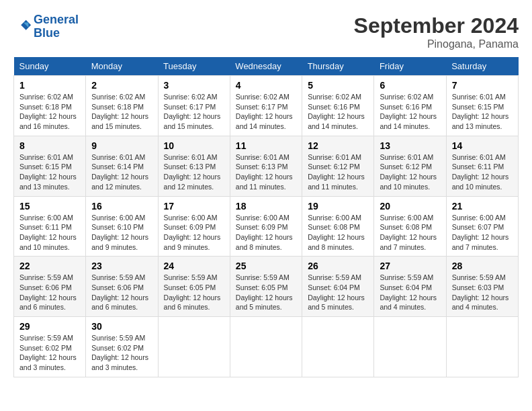 Image resolution: width=532 pixels, height=411 pixels. What do you see at coordinates (56, 27) in the screenshot?
I see `logo-text: General Blue` at bounding box center [56, 27].